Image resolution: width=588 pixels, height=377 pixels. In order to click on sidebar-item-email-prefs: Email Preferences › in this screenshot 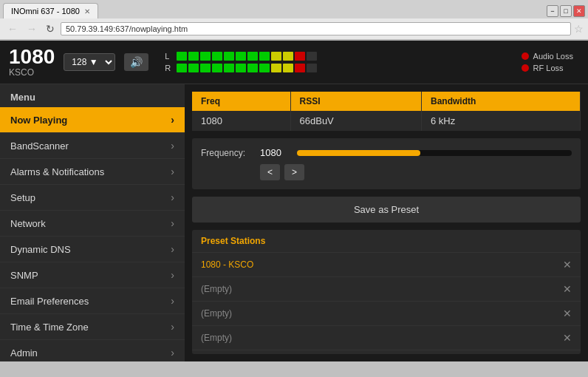, I will do `click(92, 302)`.